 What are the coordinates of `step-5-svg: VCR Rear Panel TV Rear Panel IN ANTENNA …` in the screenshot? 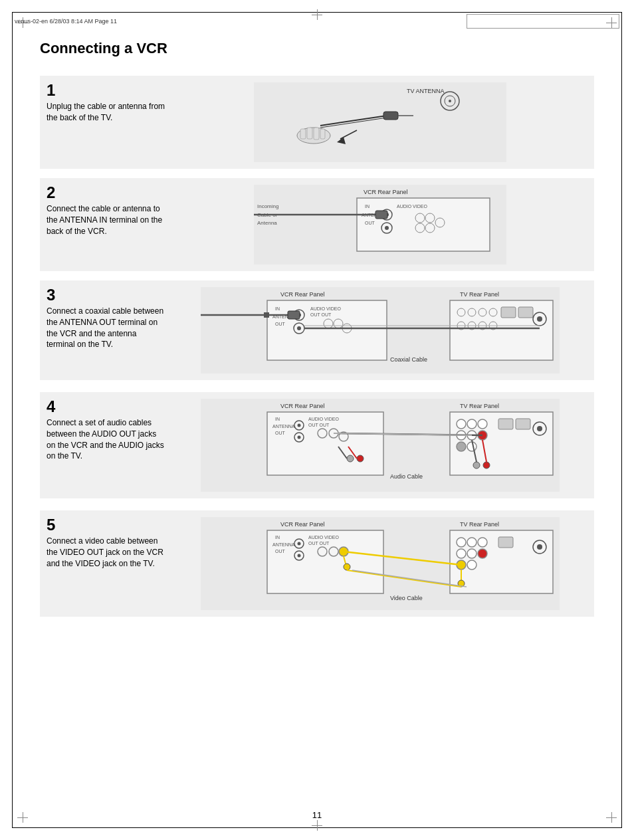 It's located at (380, 564).